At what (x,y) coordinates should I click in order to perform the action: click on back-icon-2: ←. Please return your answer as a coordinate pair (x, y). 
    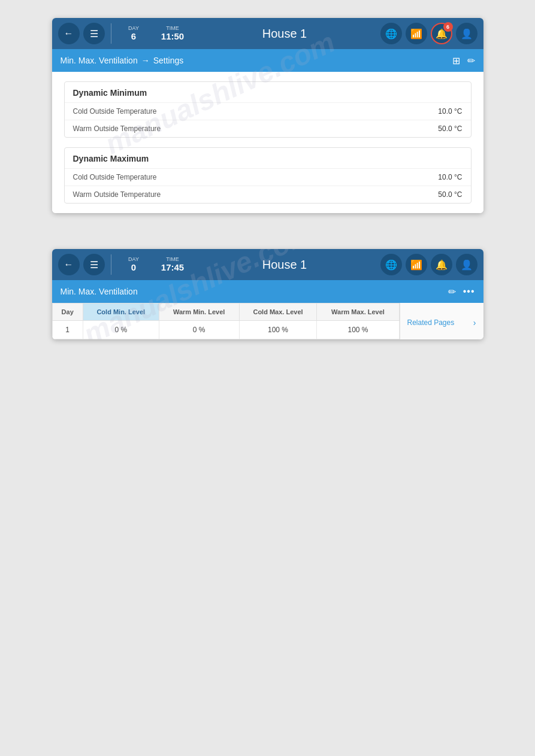
    Looking at the image, I should click on (69, 265).